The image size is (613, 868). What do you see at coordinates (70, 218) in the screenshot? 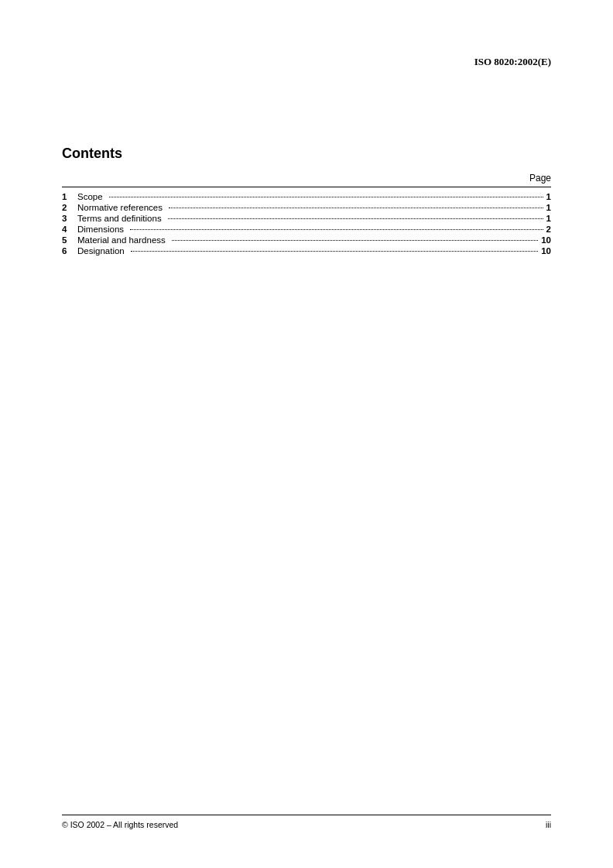
I see `toc-number: 3` at bounding box center [70, 218].